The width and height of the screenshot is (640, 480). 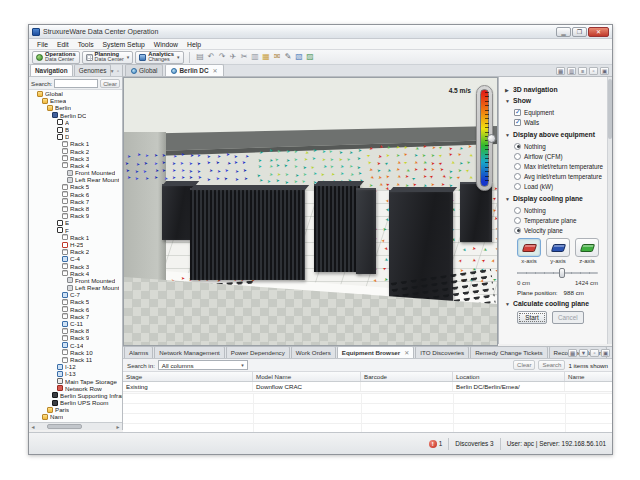 What do you see at coordinates (76, 416) in the screenshot?
I see `tree-item: Nam` at bounding box center [76, 416].